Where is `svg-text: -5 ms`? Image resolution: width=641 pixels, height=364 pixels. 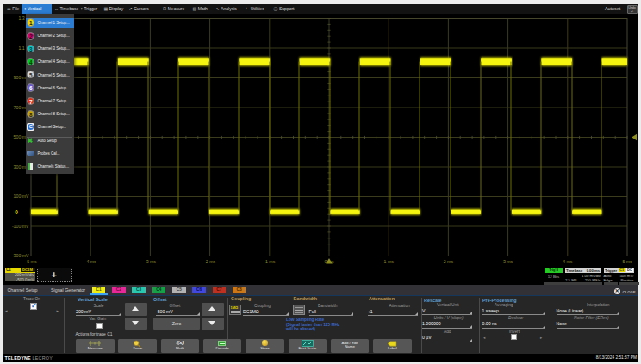 svg-text: -5 ms is located at coordinates (31, 261).